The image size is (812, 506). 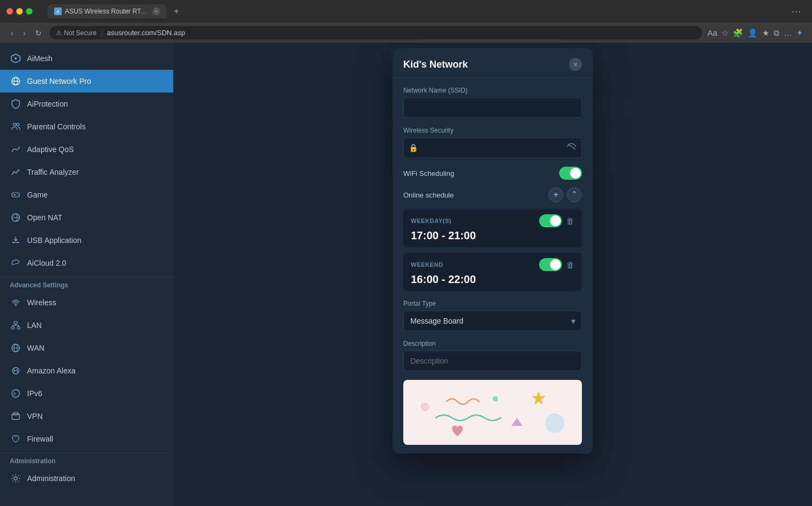 What do you see at coordinates (87, 104) in the screenshot?
I see `sidebar-item-aiprotection: AiProtection` at bounding box center [87, 104].